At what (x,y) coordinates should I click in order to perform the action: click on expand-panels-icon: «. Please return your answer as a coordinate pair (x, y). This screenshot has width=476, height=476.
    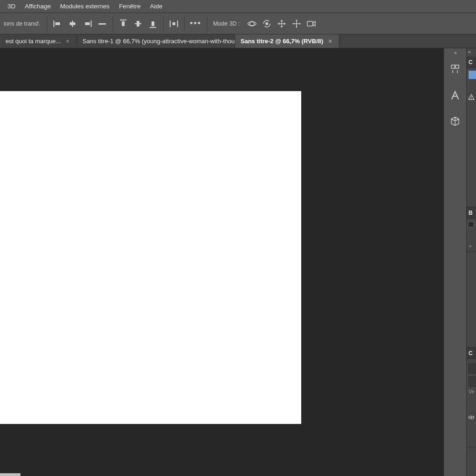
    Looking at the image, I should click on (455, 53).